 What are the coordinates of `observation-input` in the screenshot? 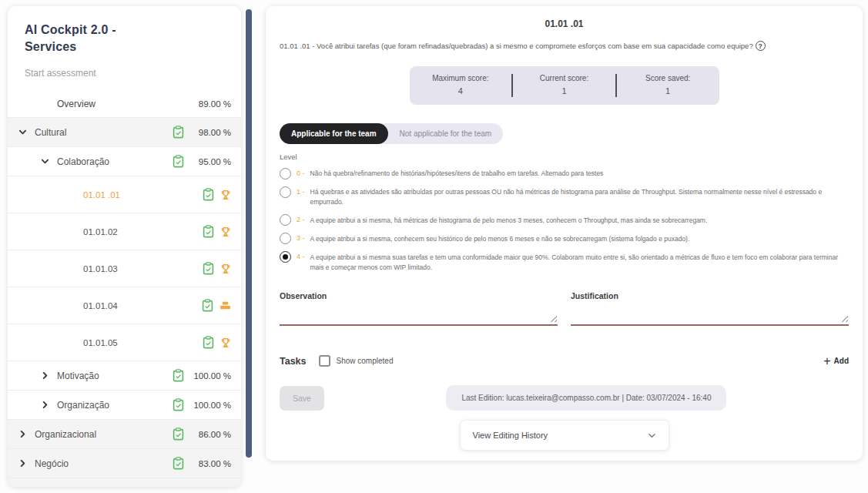 It's located at (419, 315).